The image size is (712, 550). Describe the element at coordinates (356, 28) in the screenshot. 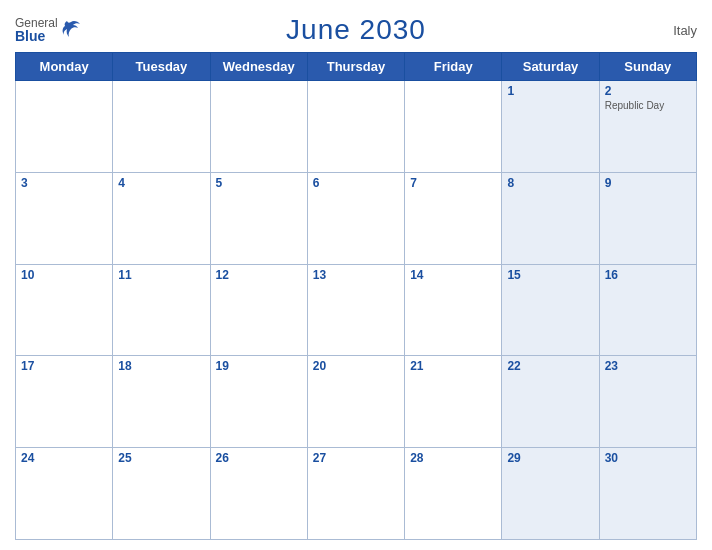

I see `calendar-header: General Blue June 2030 Italy` at that location.